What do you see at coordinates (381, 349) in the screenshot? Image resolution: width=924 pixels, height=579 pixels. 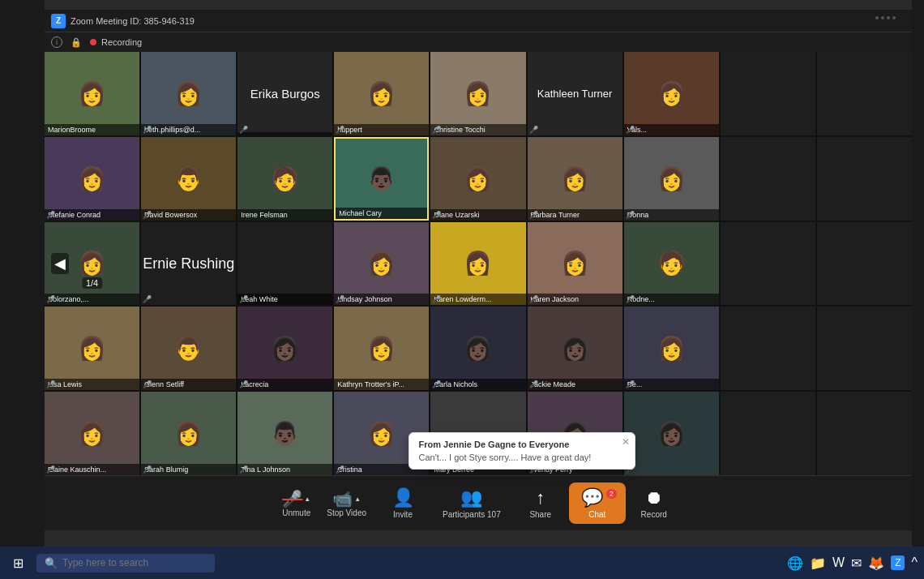 I see `avatar-kathryn: 👩` at bounding box center [381, 349].